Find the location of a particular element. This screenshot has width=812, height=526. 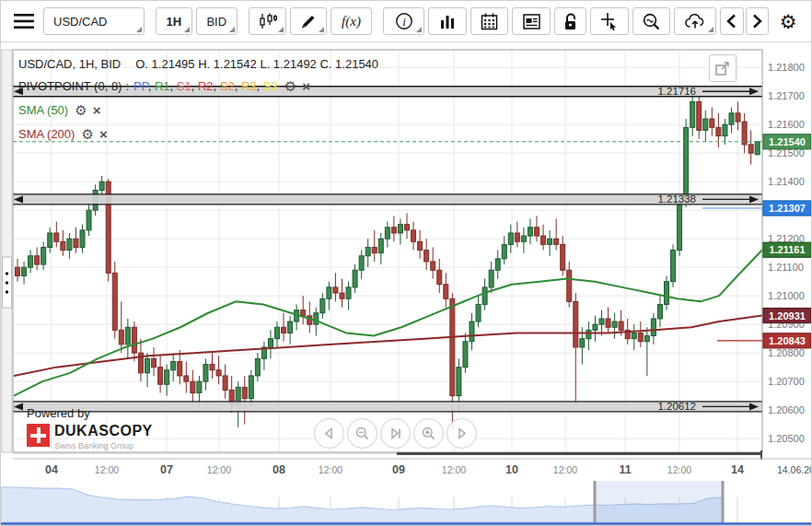

v-scrollbar is located at coordinates (7, 251).